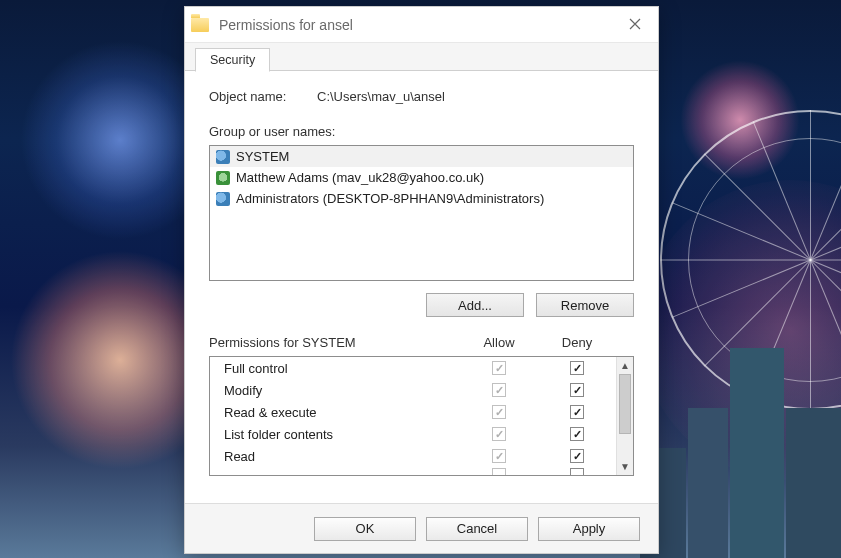  I want to click on tab-security: Security, so click(232, 60).